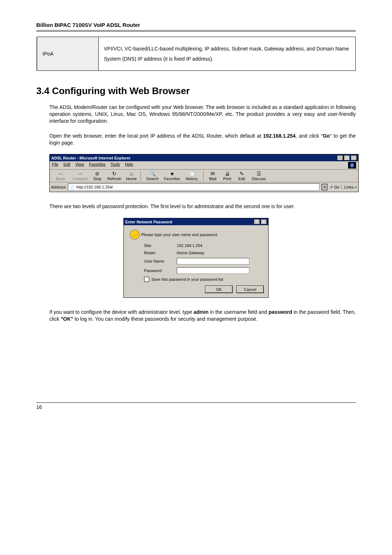 Image resolution: width=392 pixels, height=555 pixels. Describe the element at coordinates (80, 176) in the screenshot. I see `tool-forward: ⇨Forward` at that location.